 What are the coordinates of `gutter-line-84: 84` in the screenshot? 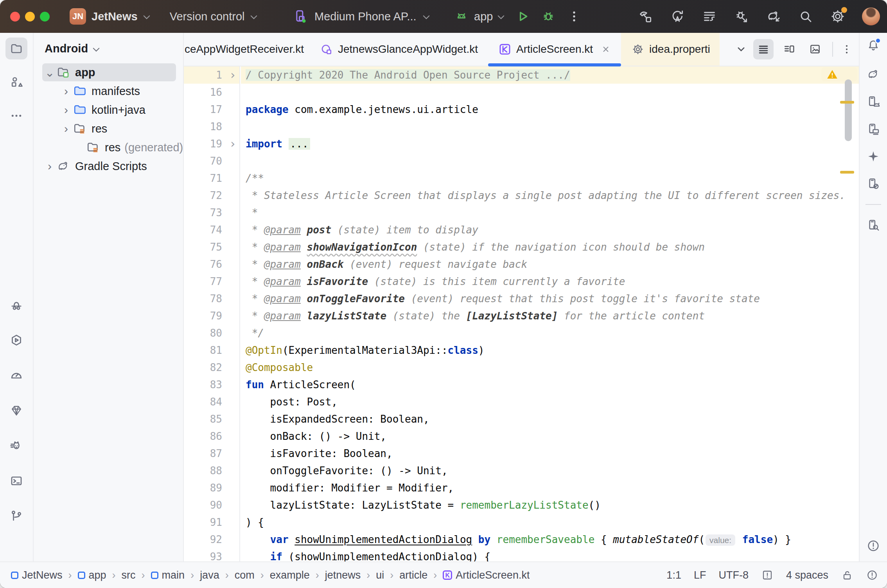 It's located at (212, 402).